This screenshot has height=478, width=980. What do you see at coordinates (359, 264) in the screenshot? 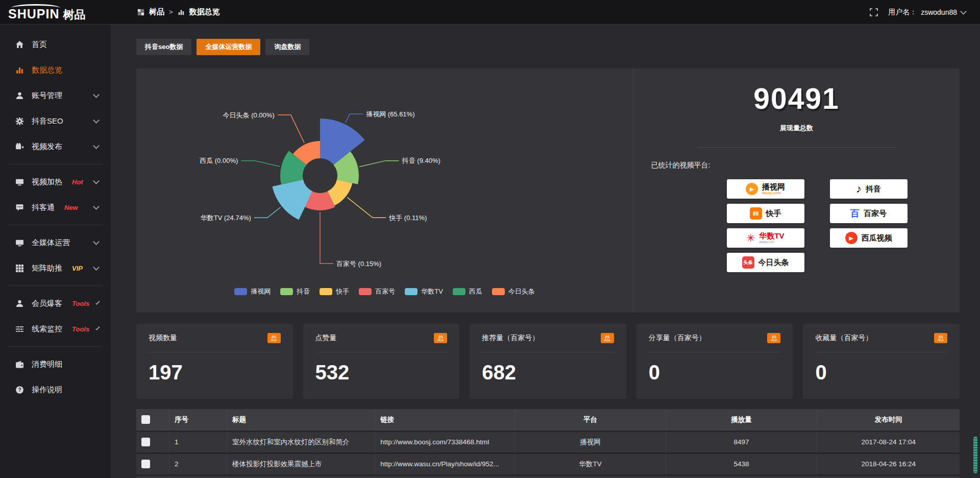
I see `pie-label: 百家号 (0.15%)` at bounding box center [359, 264].